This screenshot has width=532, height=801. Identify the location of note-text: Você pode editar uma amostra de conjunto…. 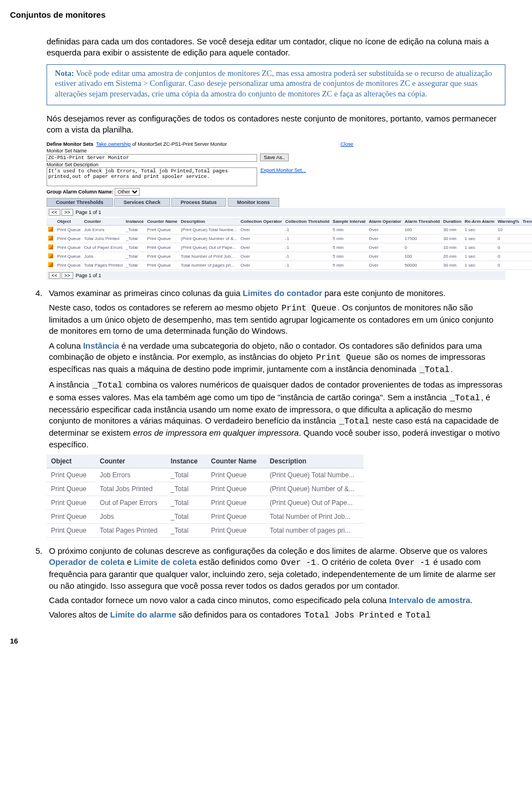
(274, 84).